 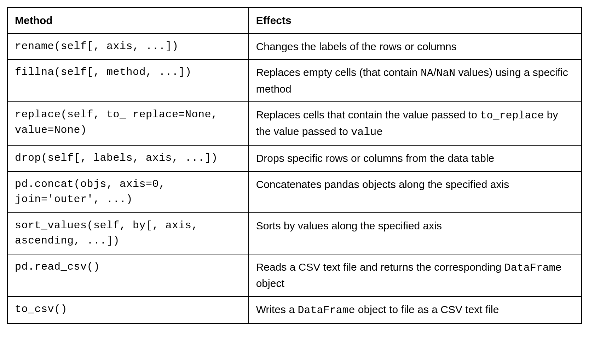 What do you see at coordinates (294, 47) in the screenshot?
I see `table-row: rename(self[, axis, ...]) Changes the la…` at bounding box center [294, 47].